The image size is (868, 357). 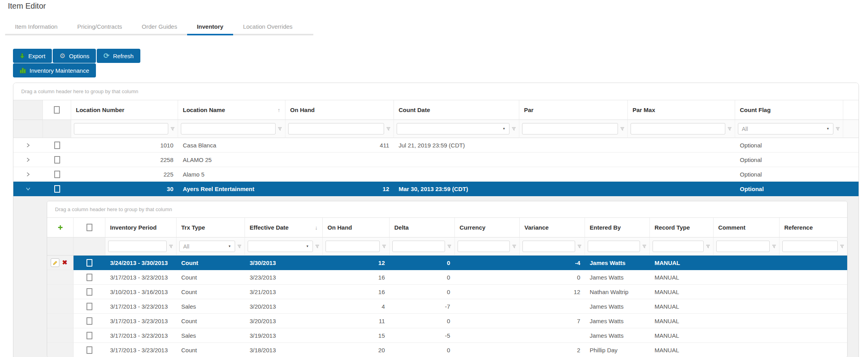 I want to click on column-header-variance: Variance, so click(x=552, y=228).